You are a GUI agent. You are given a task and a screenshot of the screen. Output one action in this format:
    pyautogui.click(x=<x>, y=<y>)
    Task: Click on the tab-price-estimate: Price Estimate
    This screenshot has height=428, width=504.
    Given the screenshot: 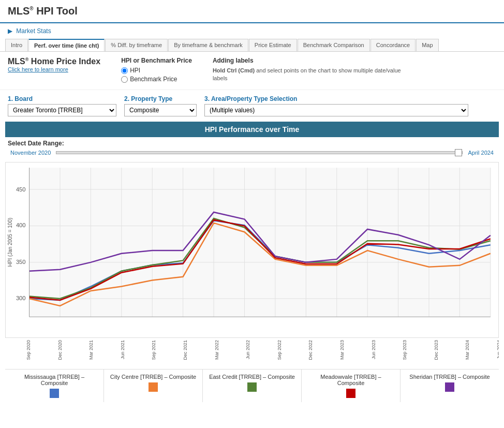 What is the action you would take?
    pyautogui.click(x=273, y=45)
    